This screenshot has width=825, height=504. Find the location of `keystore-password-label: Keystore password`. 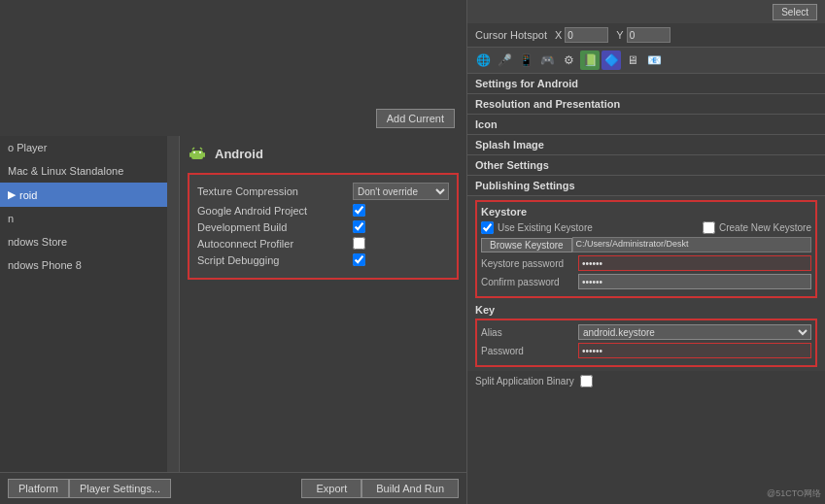

keystore-password-label: Keystore password is located at coordinates (530, 264).